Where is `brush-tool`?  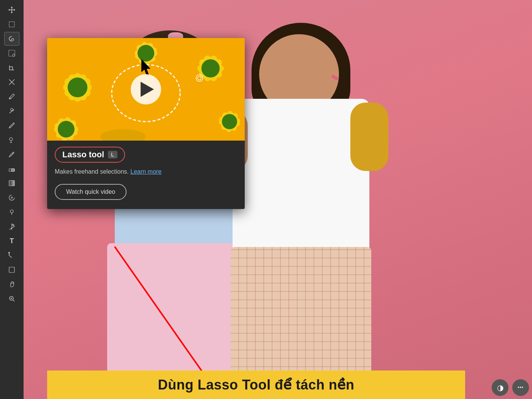 brush-tool is located at coordinates (12, 125).